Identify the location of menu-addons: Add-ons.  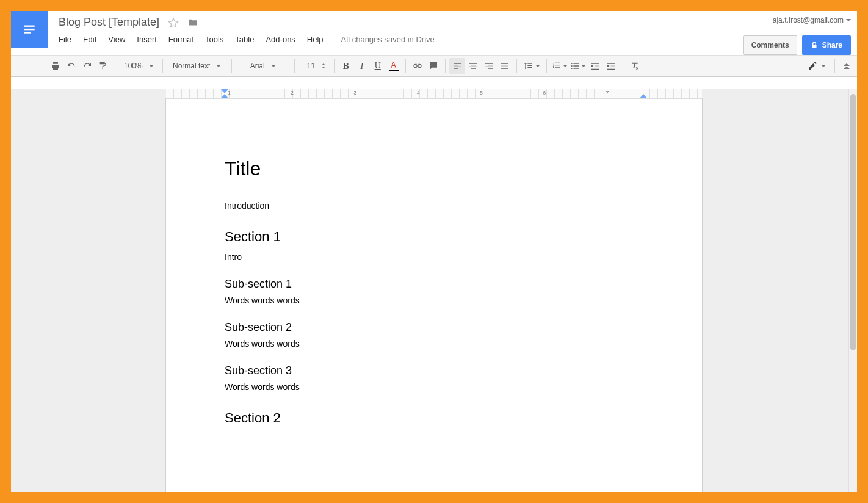
(280, 39).